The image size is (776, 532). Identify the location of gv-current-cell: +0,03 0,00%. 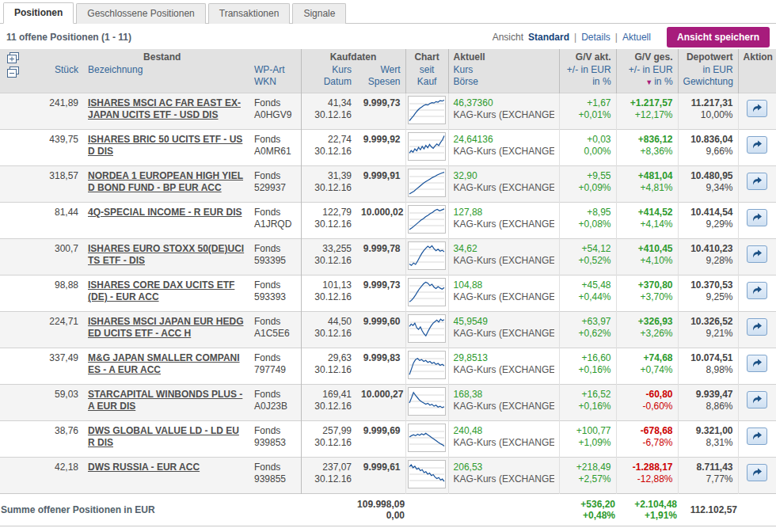
(588, 148).